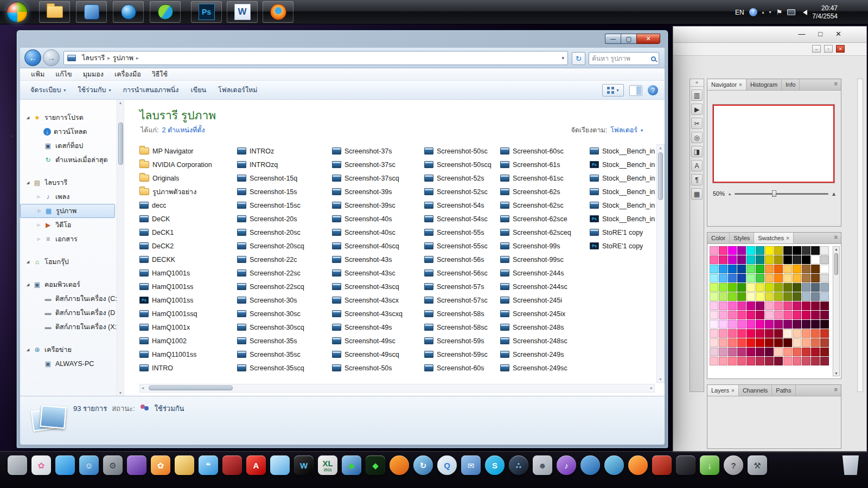  I want to click on file-item: Screenshot-22c, so click(283, 259).